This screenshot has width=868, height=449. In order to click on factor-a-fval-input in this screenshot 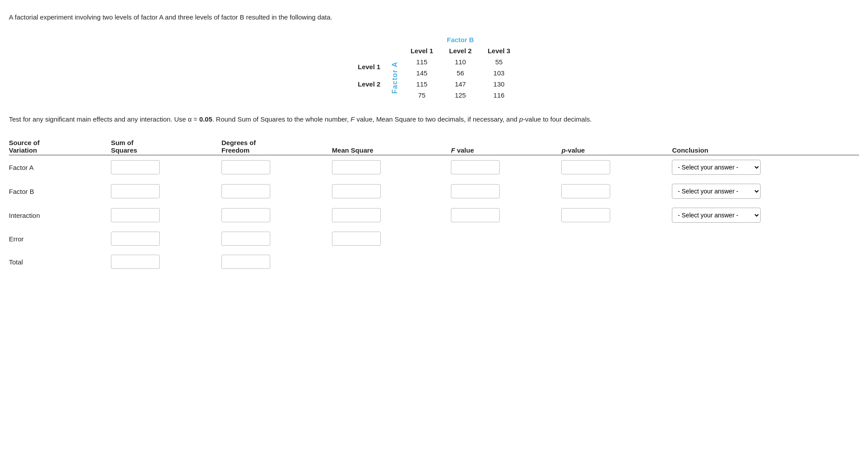, I will do `click(475, 167)`.